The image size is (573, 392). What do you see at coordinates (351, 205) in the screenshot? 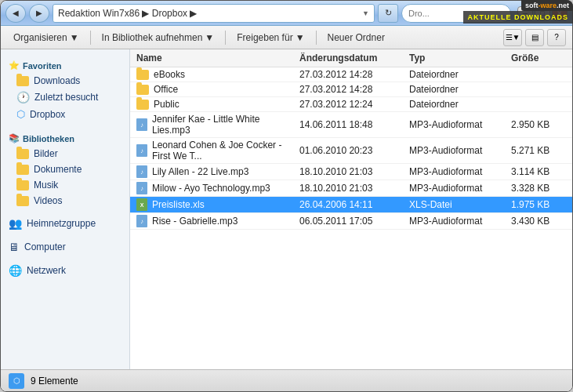
I see `table-row: Preisliste.xls 26.04.2006 14:11 XLS-Date…` at bounding box center [351, 205].